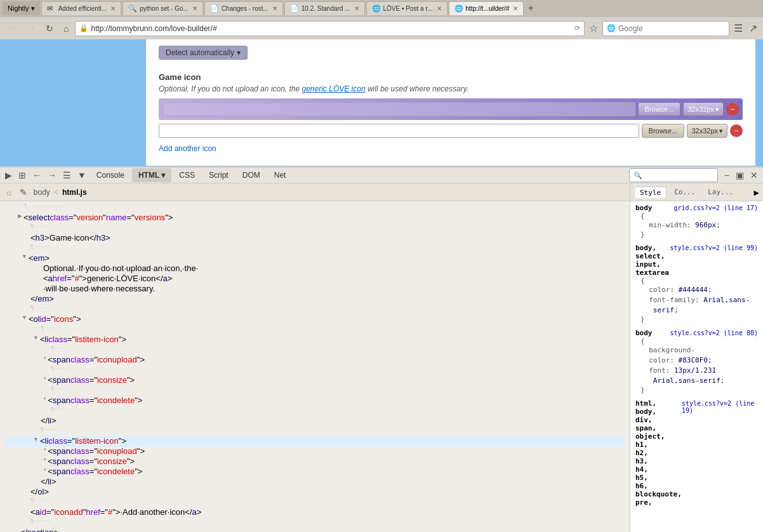 This screenshot has width=763, height=532. What do you see at coordinates (42, 192) in the screenshot?
I see `breadcrumb-body: body` at bounding box center [42, 192].